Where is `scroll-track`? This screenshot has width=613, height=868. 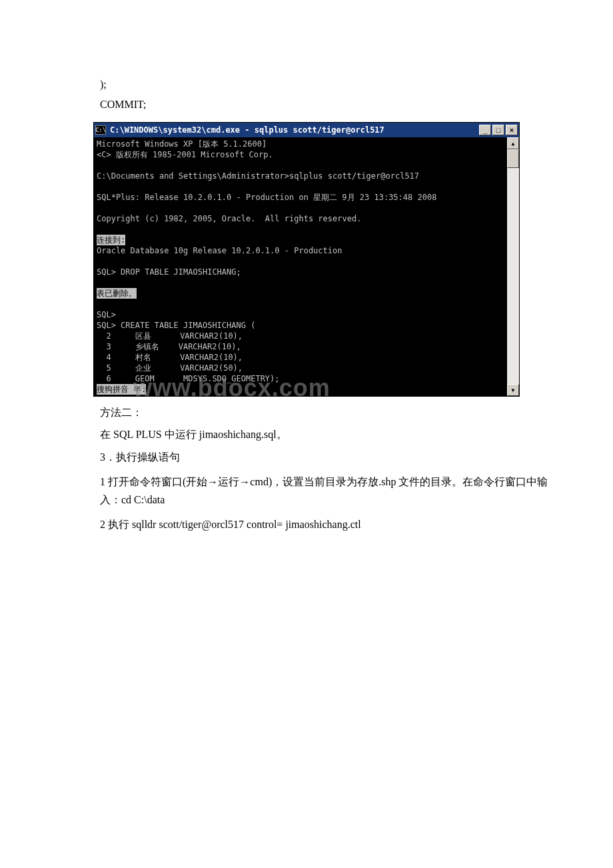
scroll-track is located at coordinates (513, 267).